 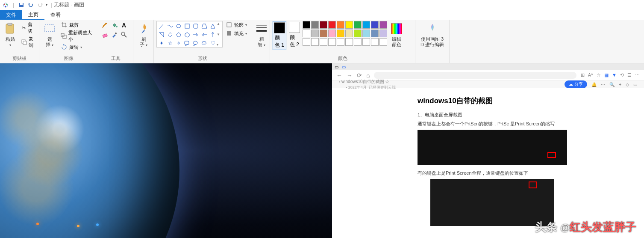 What do you see at coordinates (475, 75) in the screenshot?
I see `address-bar` at bounding box center [475, 75].